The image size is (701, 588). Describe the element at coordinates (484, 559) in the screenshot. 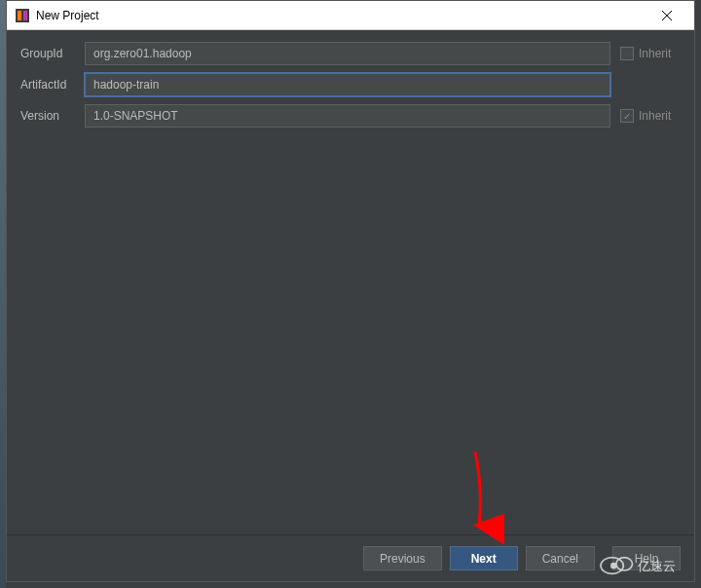

I see `next-button: Next` at that location.